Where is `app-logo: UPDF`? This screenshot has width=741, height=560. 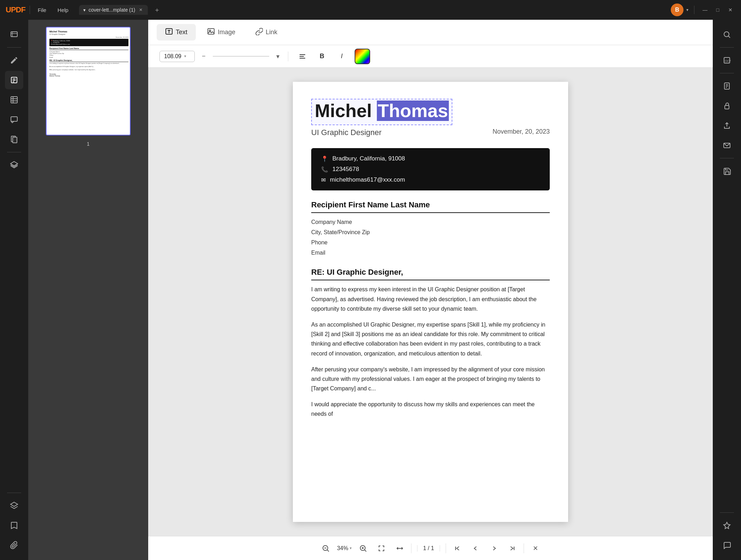 app-logo: UPDF is located at coordinates (16, 10).